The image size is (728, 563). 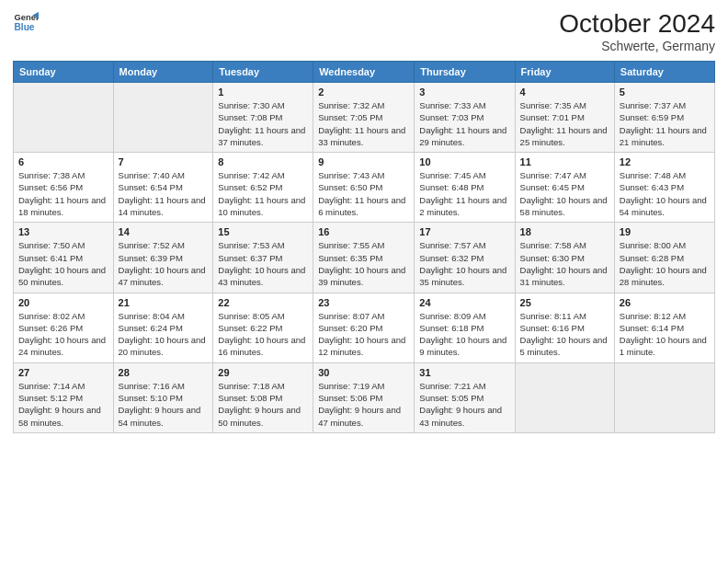 I want to click on weekday-tuesday: Tuesday, so click(x=263, y=72).